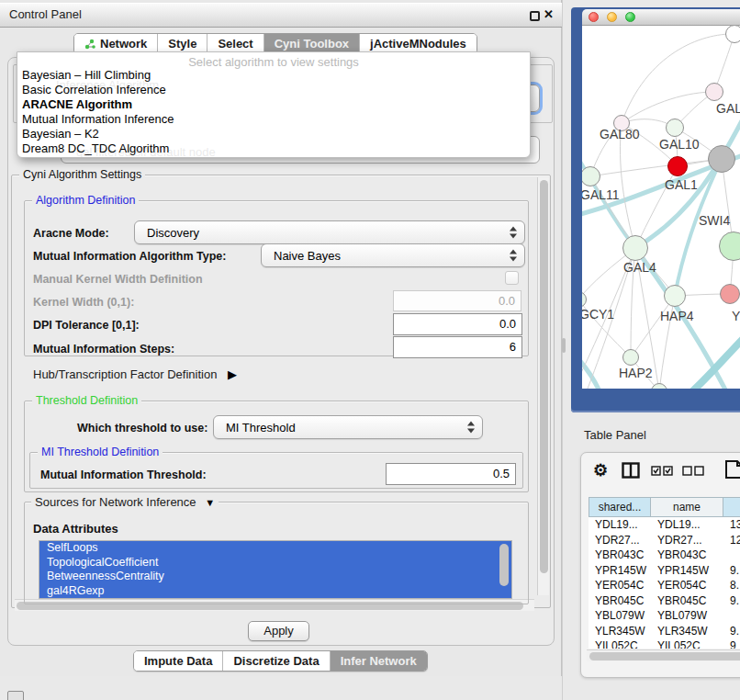 This screenshot has height=700, width=740. Describe the element at coordinates (274, 75) in the screenshot. I see `dropdown-item-bayesian-hill-climbing: Bayesian – Hill Climbing` at that location.